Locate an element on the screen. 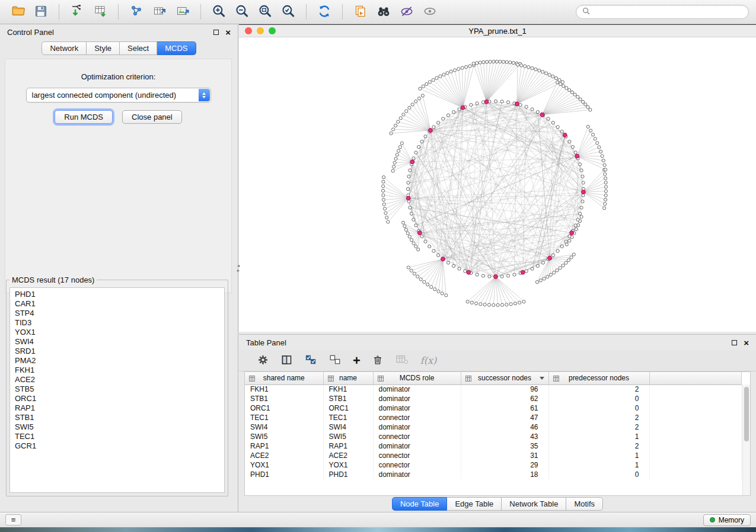  column-header-shared-name: shared name is located at coordinates (284, 378).